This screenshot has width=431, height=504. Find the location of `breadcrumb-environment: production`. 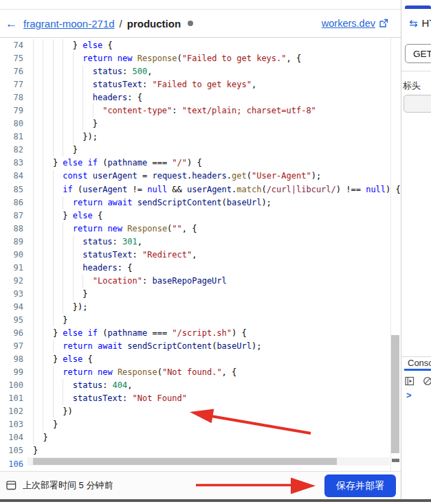

breadcrumb-environment: production is located at coordinates (154, 23).